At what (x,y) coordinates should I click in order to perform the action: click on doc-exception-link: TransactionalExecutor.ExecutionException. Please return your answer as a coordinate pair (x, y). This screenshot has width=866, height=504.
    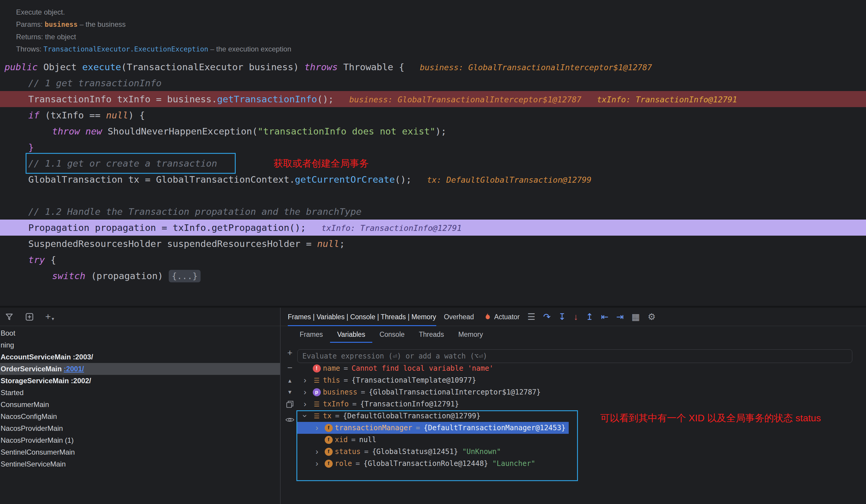
    Looking at the image, I should click on (126, 49).